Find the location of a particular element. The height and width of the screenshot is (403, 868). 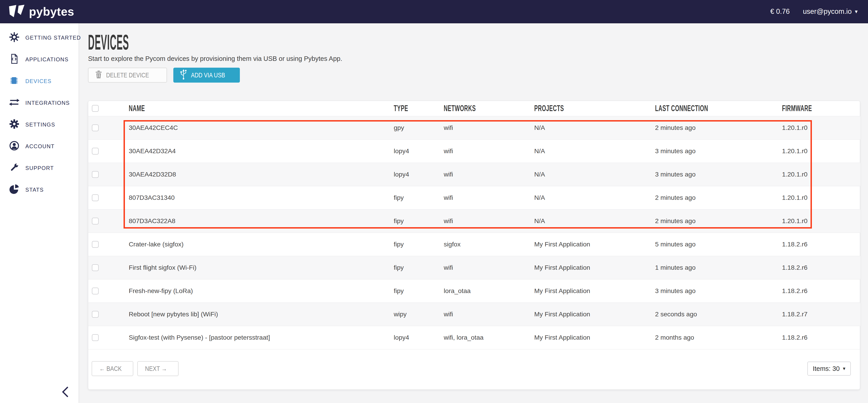

wrench-icon is located at coordinates (14, 168).